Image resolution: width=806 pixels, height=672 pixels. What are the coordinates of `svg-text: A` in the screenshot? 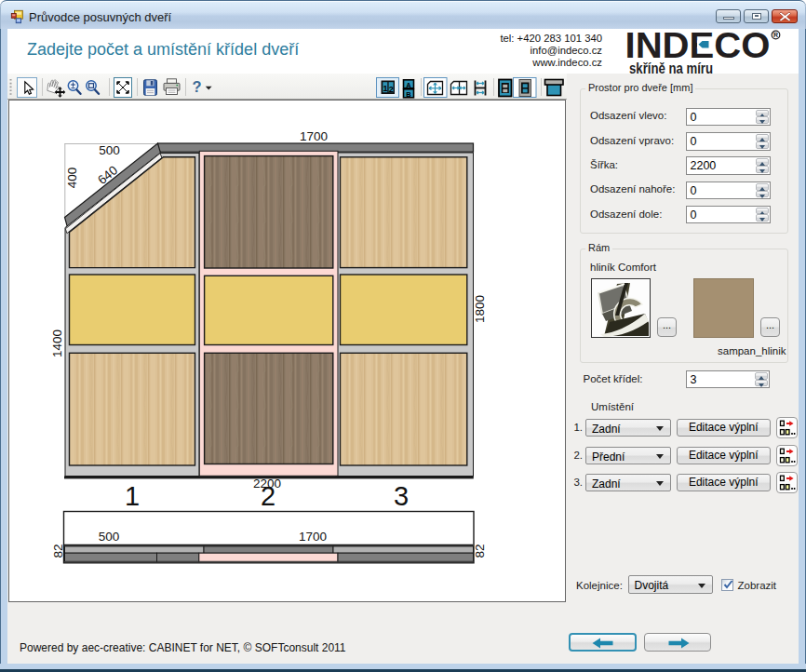 It's located at (409, 86).